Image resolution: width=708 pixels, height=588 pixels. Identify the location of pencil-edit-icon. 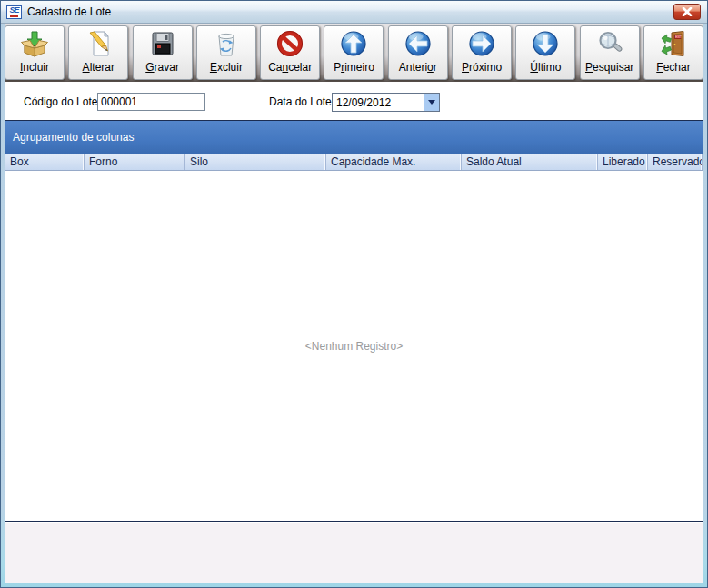
(98, 44).